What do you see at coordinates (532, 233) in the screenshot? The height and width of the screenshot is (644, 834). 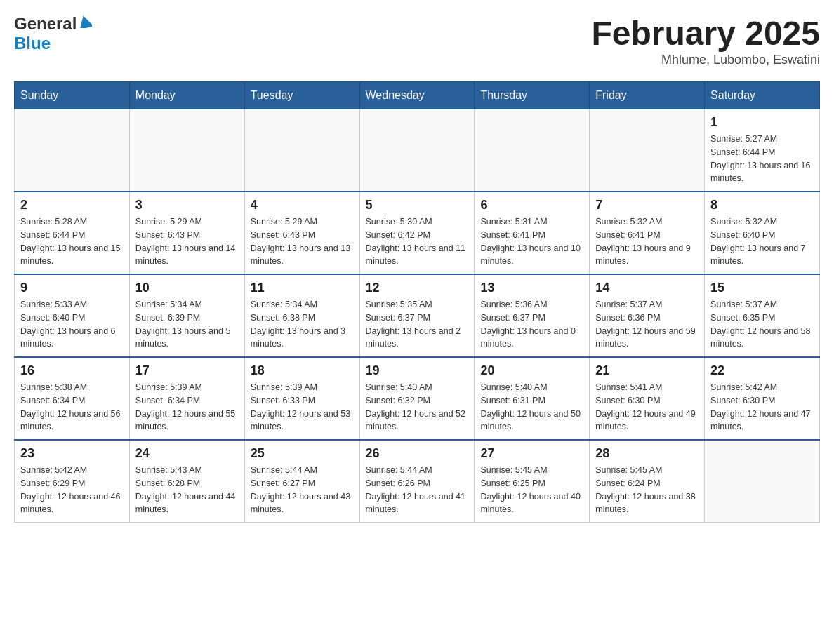 I see `calendar-cell: 6Sunrise: 5:31 AMSunset: 6:41 PMDaylight…` at bounding box center [532, 233].